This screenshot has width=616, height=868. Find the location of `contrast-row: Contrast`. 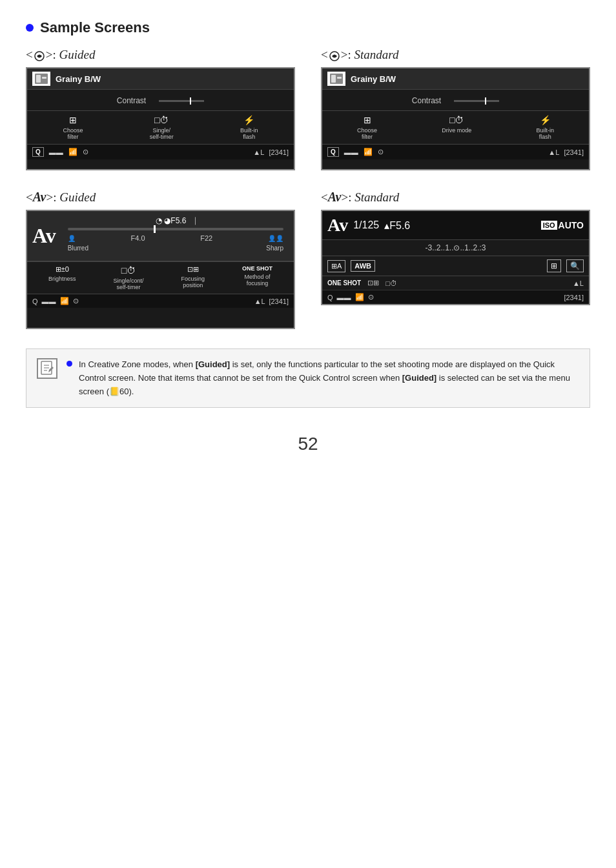

contrast-row: Contrast is located at coordinates (160, 100).